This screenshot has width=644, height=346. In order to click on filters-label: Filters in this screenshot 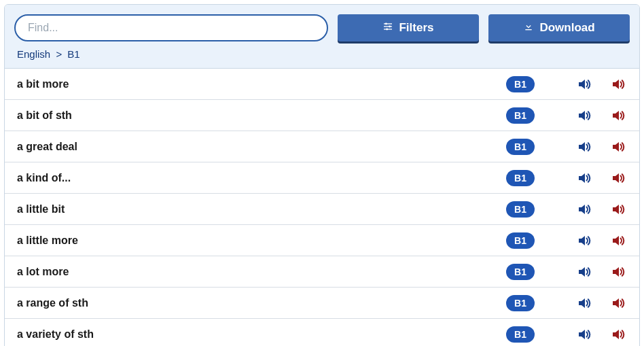, I will do `click(416, 28)`.